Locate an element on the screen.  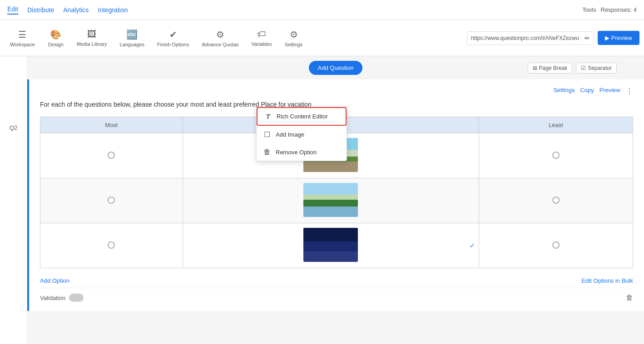
toolbar-finish: ✔ Finish Options is located at coordinates (173, 38).